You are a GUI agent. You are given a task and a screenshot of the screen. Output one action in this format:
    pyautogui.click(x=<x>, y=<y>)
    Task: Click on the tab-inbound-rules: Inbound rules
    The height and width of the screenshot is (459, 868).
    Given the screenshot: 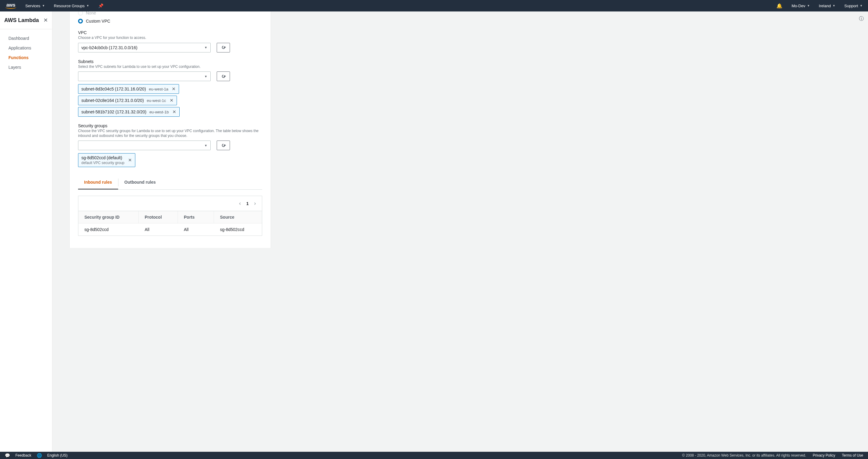 What is the action you would take?
    pyautogui.click(x=98, y=182)
    